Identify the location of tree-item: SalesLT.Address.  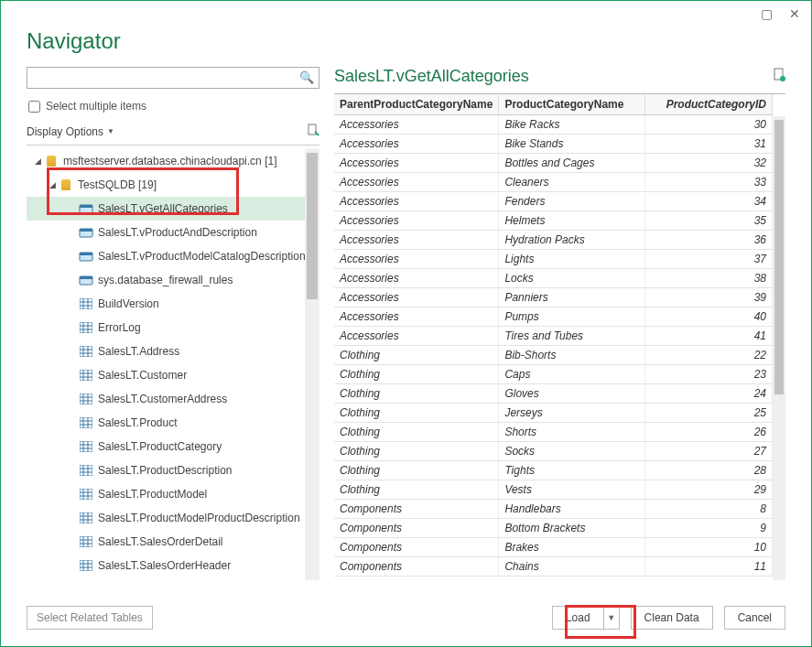
(173, 351).